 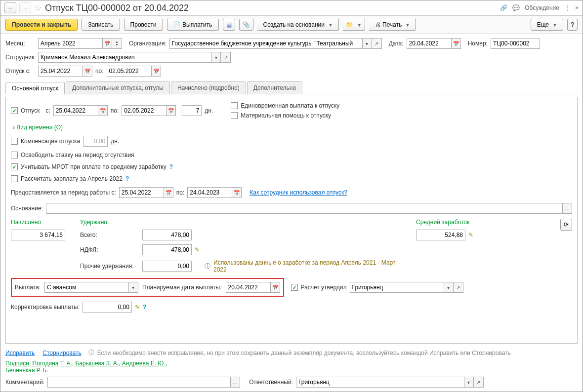 What do you see at coordinates (143, 25) in the screenshot?
I see `post-button: Провести` at bounding box center [143, 25].